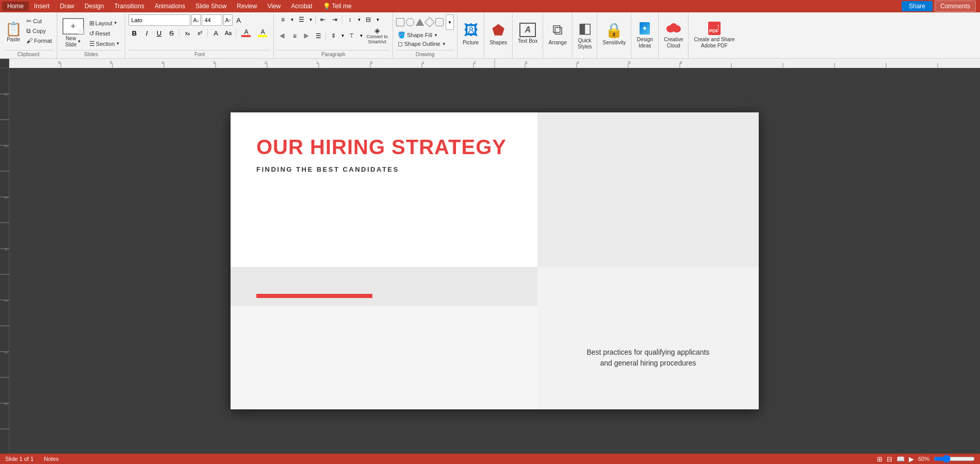 This screenshot has height=464, width=980. I want to click on adobe-pdf-button: PDF ↑ Create and Share Adobe PDF, so click(714, 35).